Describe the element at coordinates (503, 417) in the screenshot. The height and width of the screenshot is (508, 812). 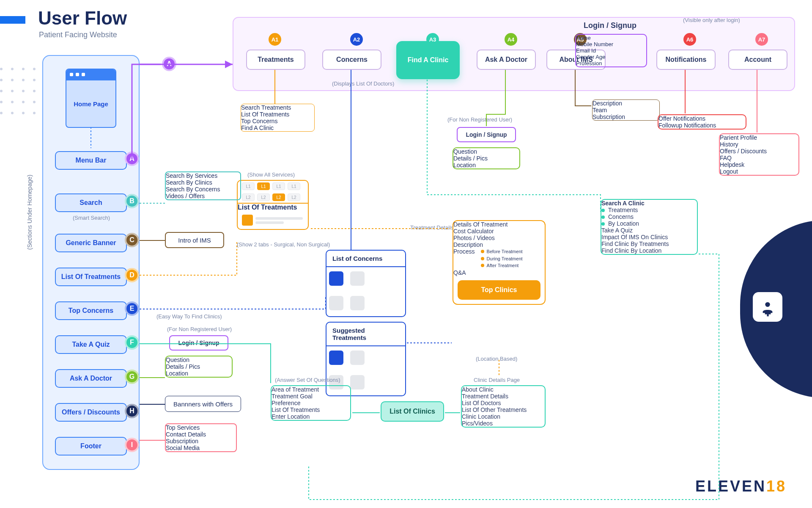
I see `clinic-location: Clinic Location` at that location.